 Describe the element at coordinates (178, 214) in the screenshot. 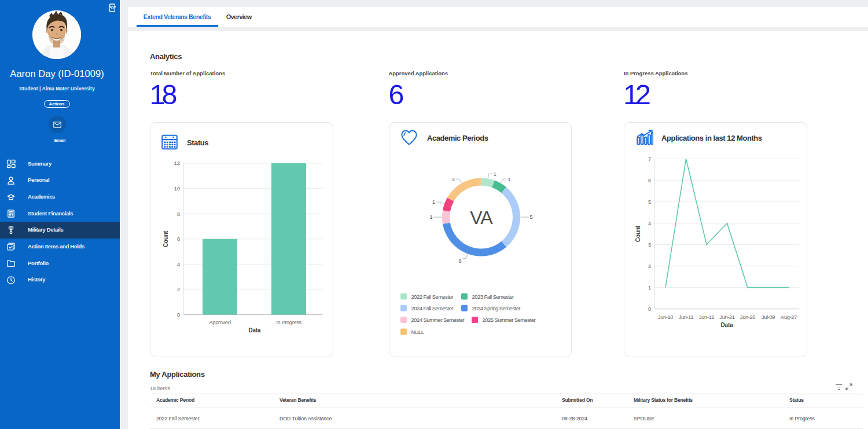

I see `svg-text: 8` at that location.